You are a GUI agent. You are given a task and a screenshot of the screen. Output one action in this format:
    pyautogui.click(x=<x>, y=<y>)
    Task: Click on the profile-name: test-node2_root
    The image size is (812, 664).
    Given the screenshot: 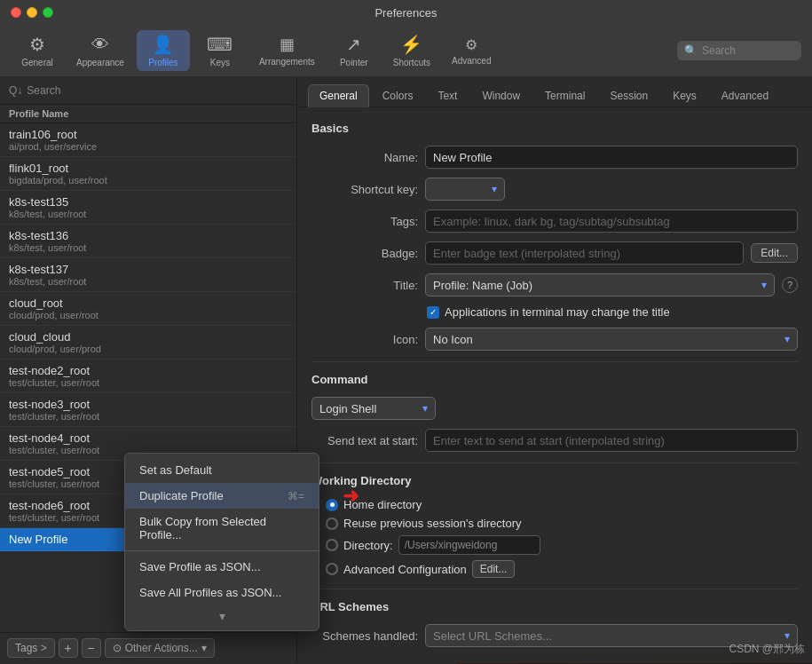 What is the action you would take?
    pyautogui.click(x=148, y=371)
    